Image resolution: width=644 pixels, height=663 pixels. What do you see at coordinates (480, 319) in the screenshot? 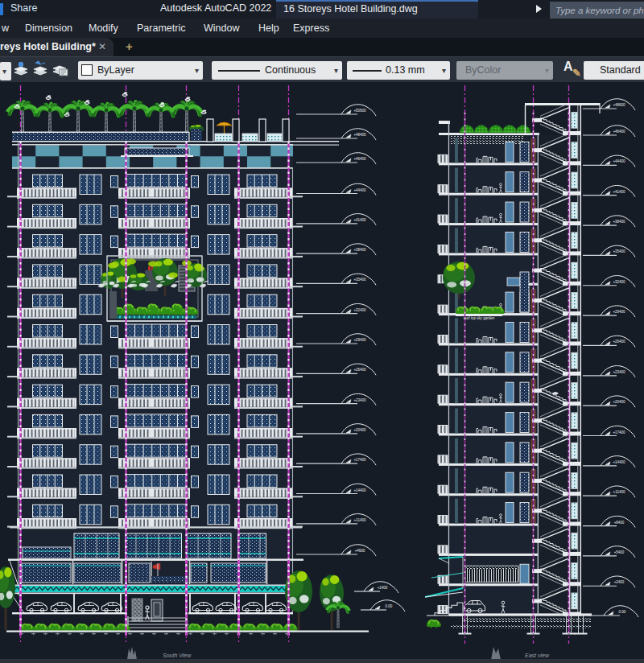
I see `svg-text: roof top sky garden` at bounding box center [480, 319].